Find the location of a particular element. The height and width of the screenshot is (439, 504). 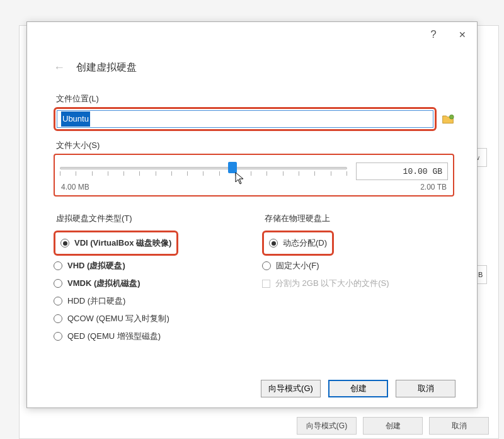

split-2gb-checkbox: 分割为 2GB 以下大小的文件(S) is located at coordinates (358, 283).